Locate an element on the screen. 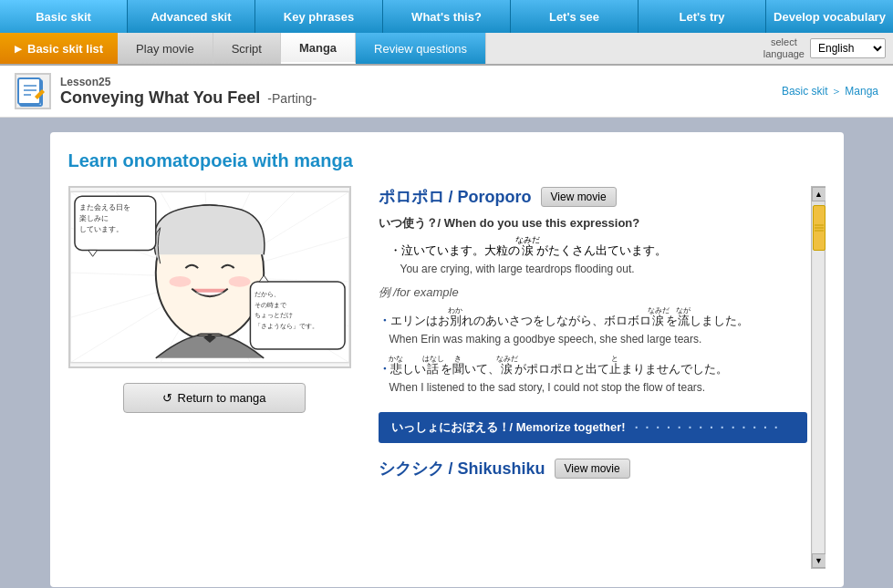  nav-basic-skit: Basic skit is located at coordinates (64, 16).